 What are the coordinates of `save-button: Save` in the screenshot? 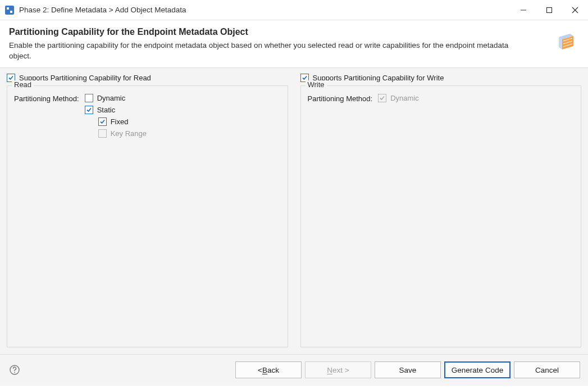 It's located at (408, 370).